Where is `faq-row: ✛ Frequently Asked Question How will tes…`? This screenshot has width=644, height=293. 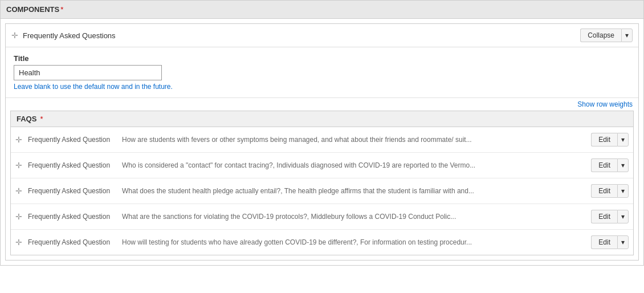 faq-row: ✛ Frequently Asked Question How will tes… is located at coordinates (322, 242).